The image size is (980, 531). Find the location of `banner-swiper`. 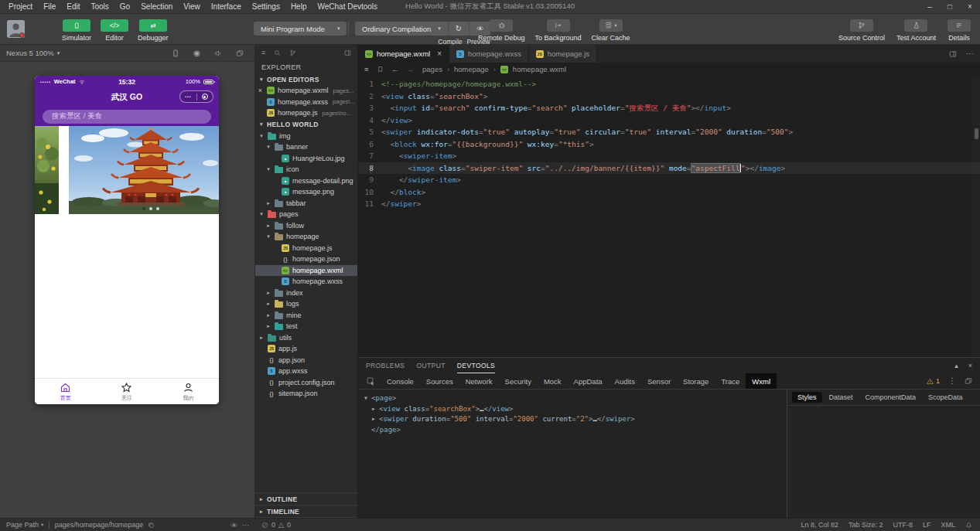

banner-swiper is located at coordinates (127, 170).